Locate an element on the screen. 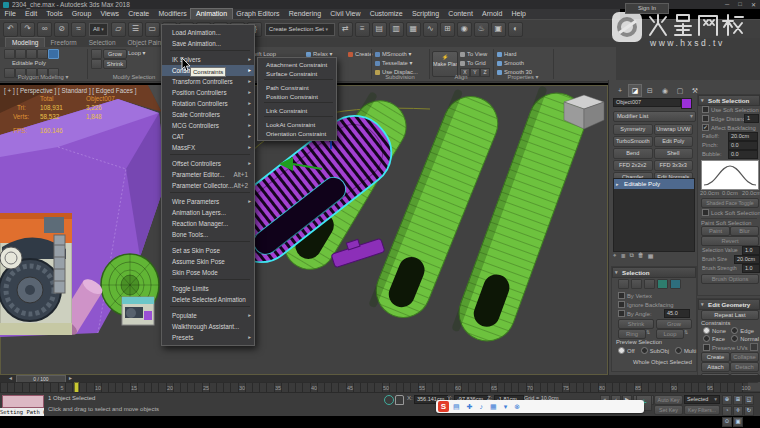 The width and height of the screenshot is (760, 428). display-tab: ▢ is located at coordinates (680, 90).